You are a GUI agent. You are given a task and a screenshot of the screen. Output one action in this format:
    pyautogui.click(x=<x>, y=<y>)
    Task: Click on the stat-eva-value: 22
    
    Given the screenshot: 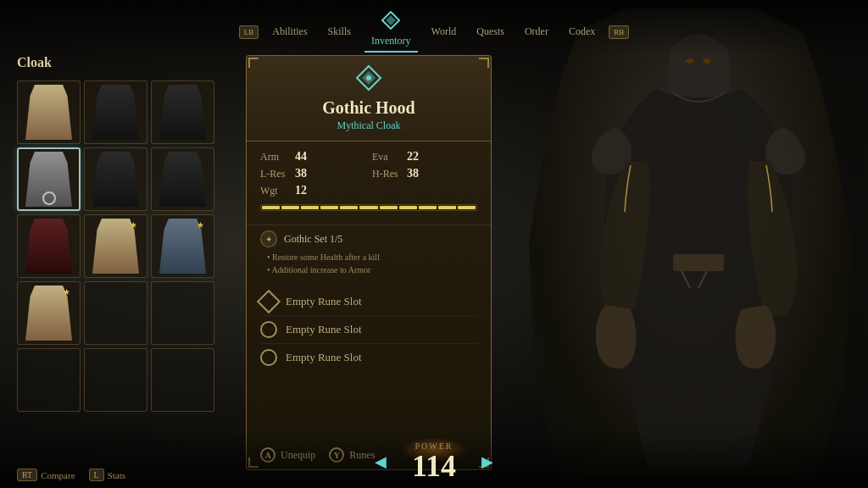 What is the action you would take?
    pyautogui.click(x=413, y=157)
    